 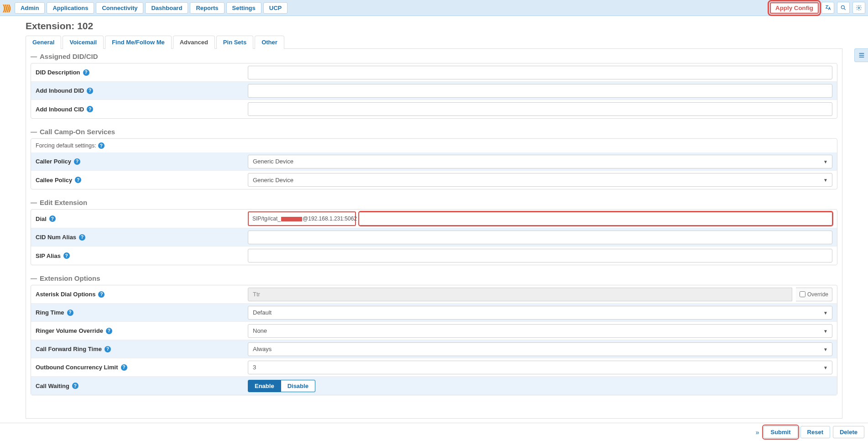 I want to click on row-ringer-volume: Ringer Volume Override ? ▼, so click(x=434, y=331).